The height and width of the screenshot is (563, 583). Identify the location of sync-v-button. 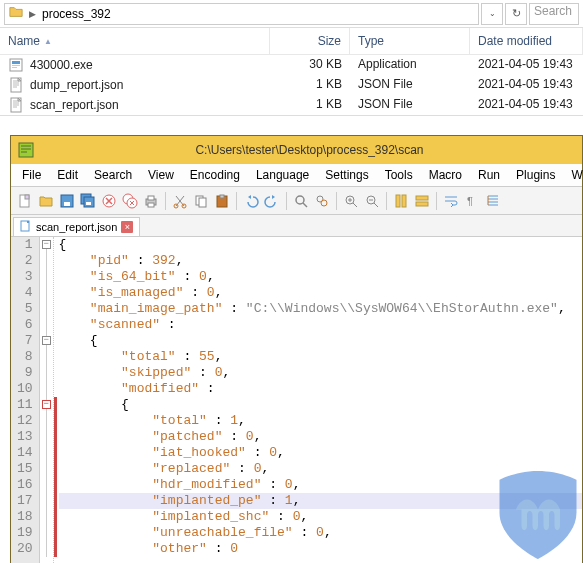
(401, 201).